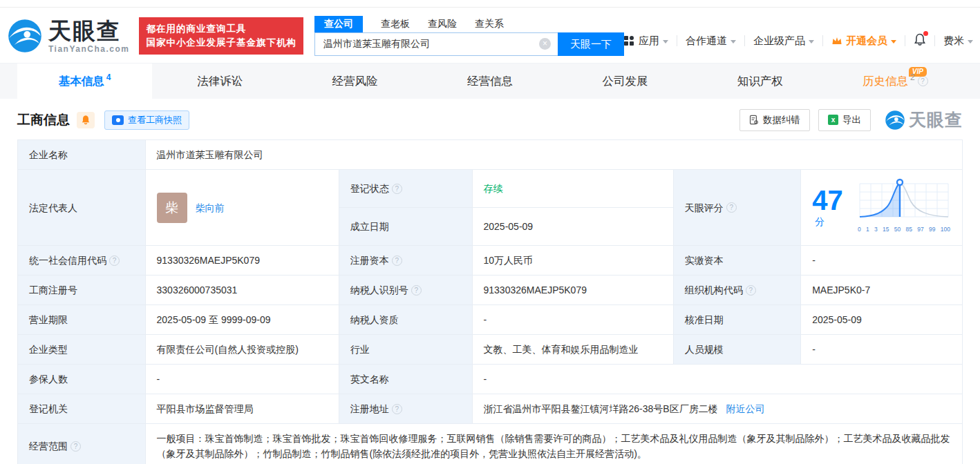 This screenshot has height=464, width=980. I want to click on taxpayer-quality-value: -, so click(572, 320).